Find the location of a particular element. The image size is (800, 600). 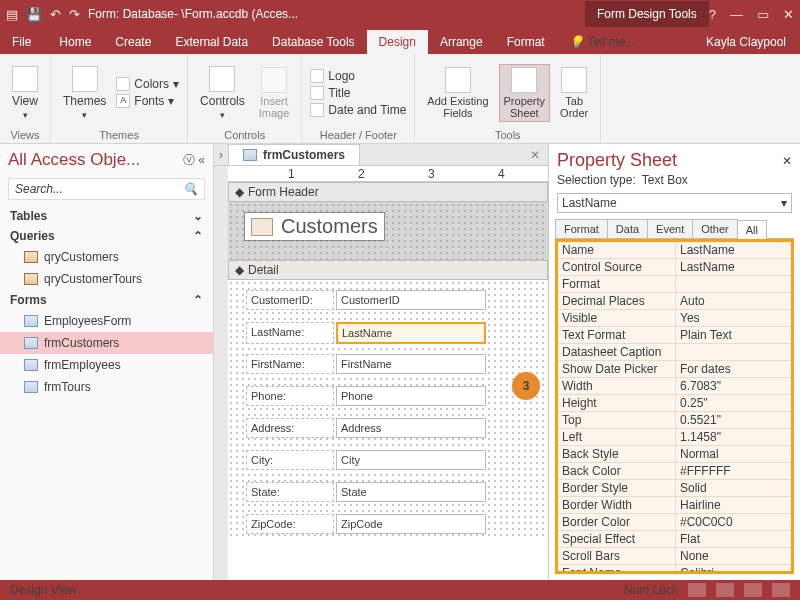

property-row: Scroll BarsNone is located at coordinates (674, 556).